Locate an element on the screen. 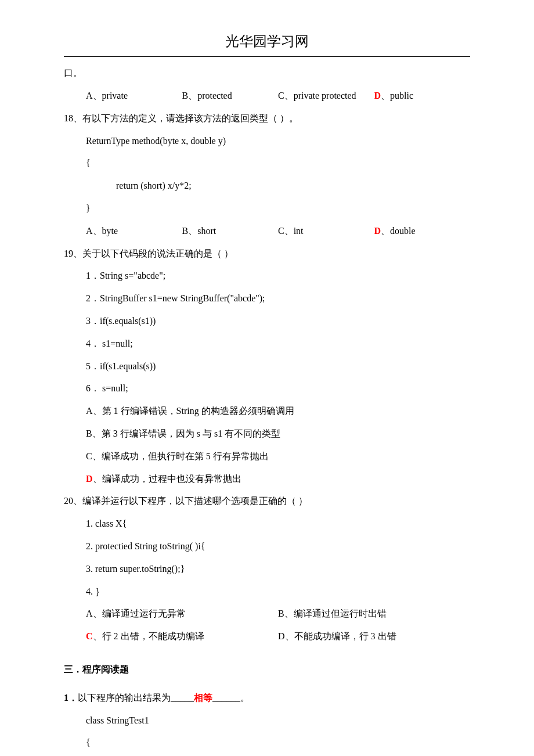 The width and height of the screenshot is (534, 756). q18-d-label: D is located at coordinates (378, 231).